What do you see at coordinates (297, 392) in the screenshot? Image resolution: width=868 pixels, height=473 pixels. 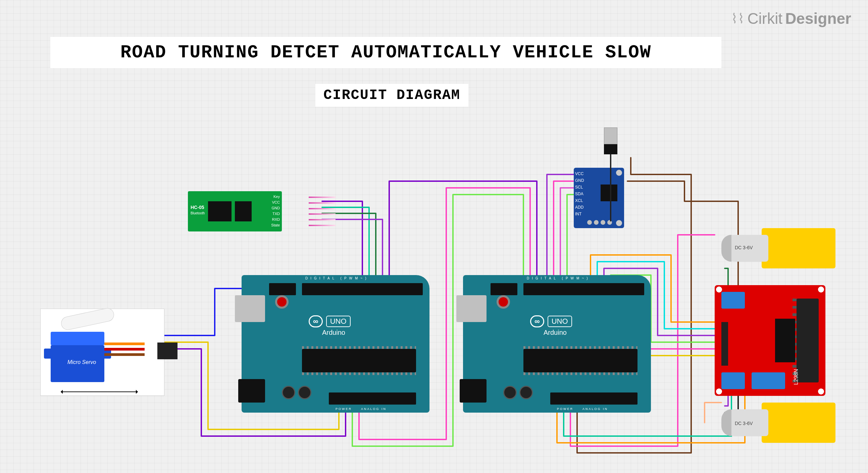 I see `arduino1-capacitors` at bounding box center [297, 392].